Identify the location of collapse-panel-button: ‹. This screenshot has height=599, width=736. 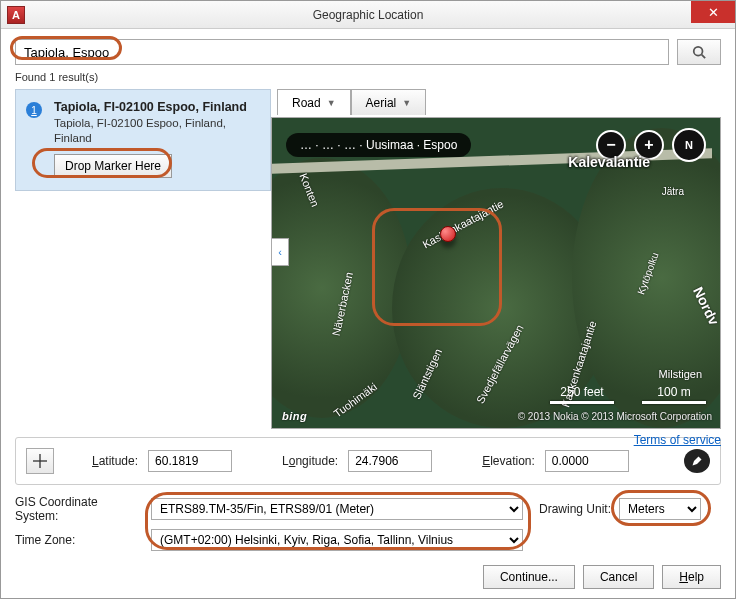
(280, 252).